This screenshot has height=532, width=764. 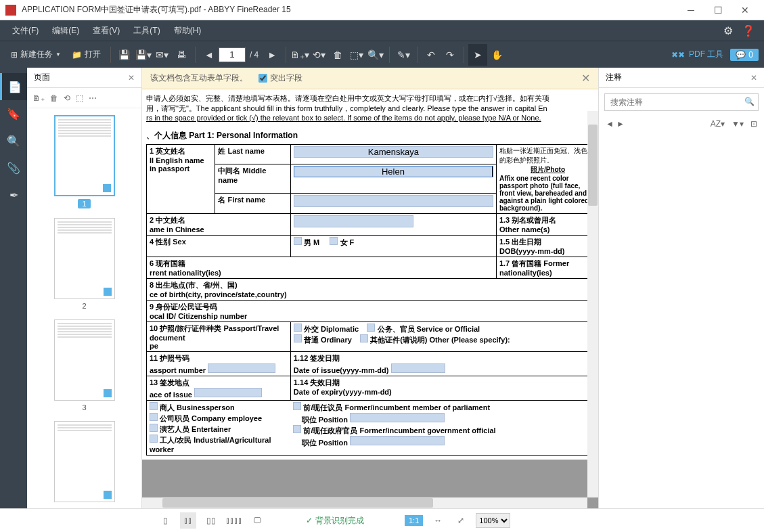 I want to click on left-rail: 📄 🔖 🔍 📎 ✒, so click(x=14, y=288).